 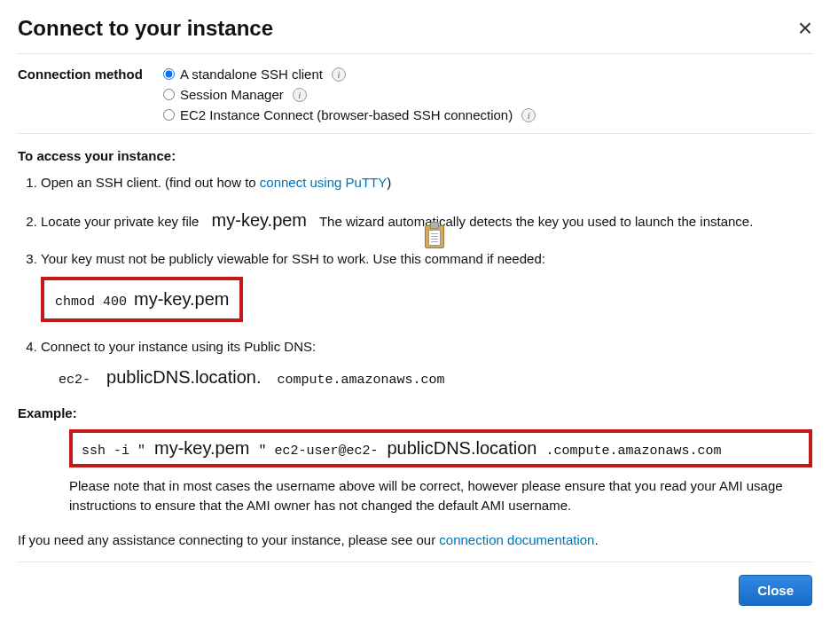 I want to click on radio-session-manager: Session Manager i, so click(x=349, y=94).